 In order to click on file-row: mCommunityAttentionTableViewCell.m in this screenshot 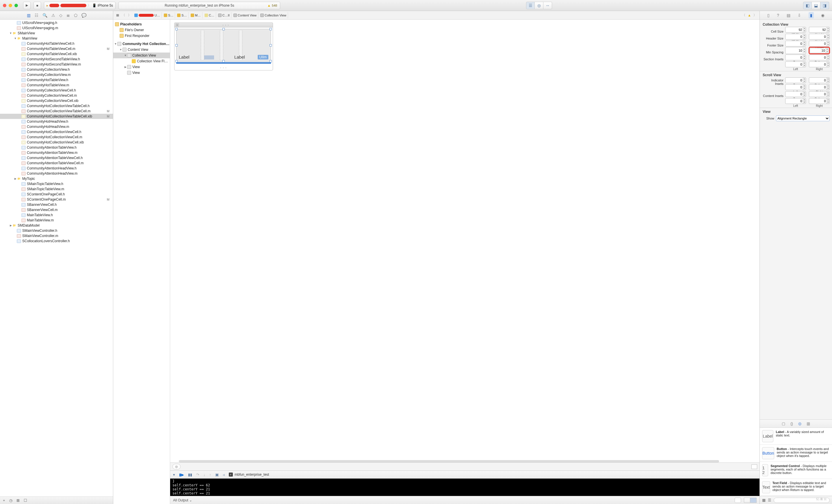, I will do `click(57, 163)`.